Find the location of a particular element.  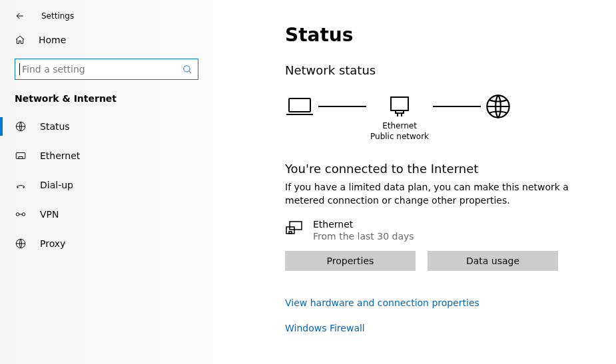

vpn-icon is located at coordinates (21, 214).